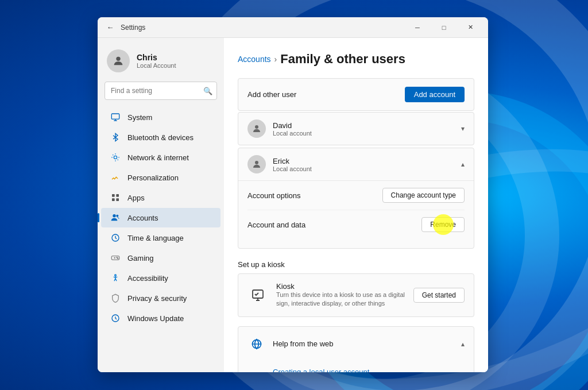  I want to click on help-section: Help from the web ▴ Creating a local use…, so click(356, 349).